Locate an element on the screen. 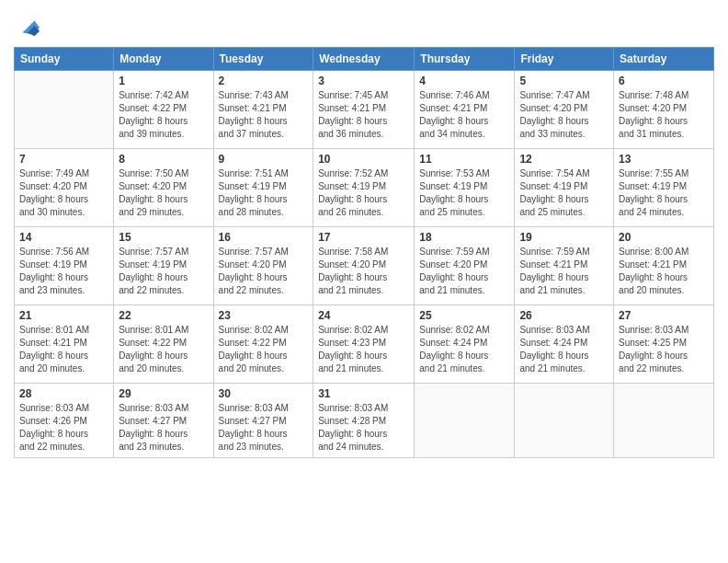 This screenshot has height=563, width=728. header is located at coordinates (364, 24).